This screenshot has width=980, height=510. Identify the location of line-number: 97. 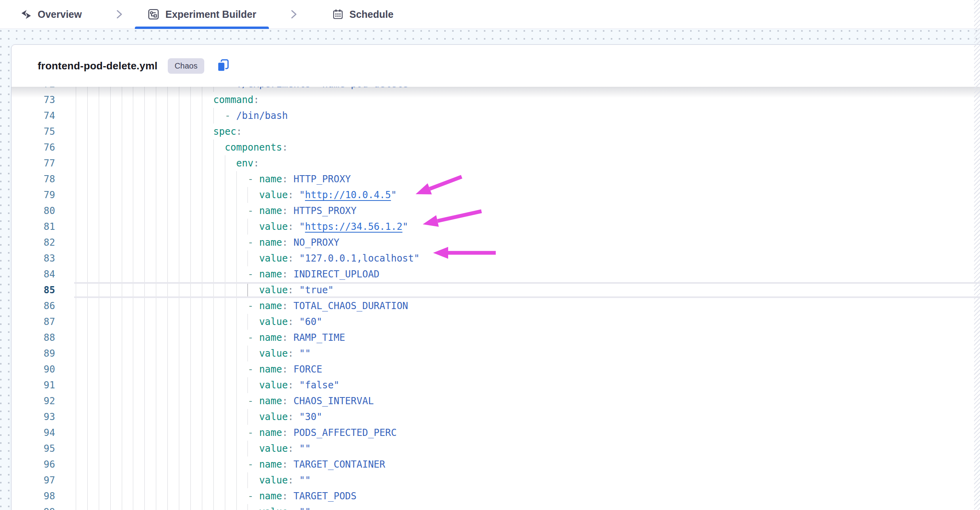
(33, 480).